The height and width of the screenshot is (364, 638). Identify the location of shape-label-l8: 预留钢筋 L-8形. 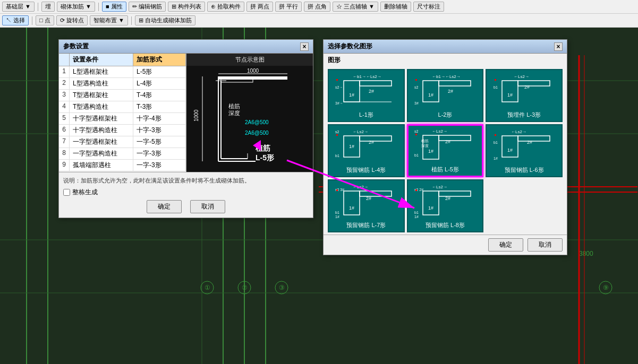
(445, 225).